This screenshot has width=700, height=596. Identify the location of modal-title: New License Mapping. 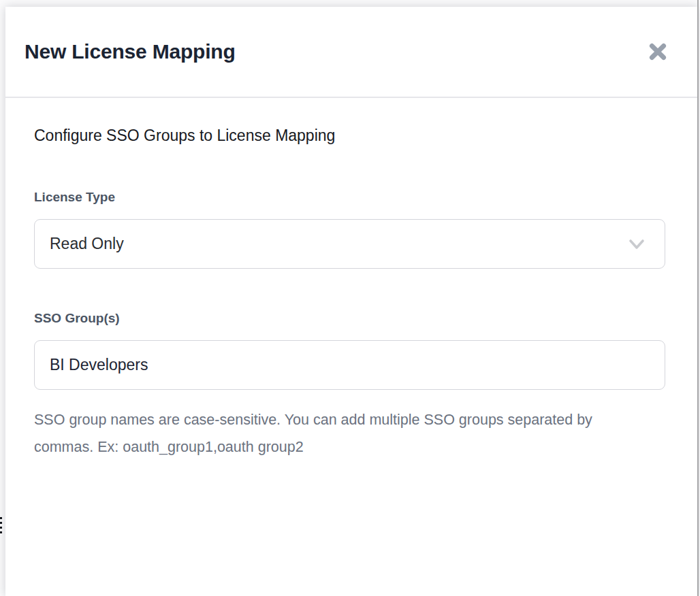
(130, 52).